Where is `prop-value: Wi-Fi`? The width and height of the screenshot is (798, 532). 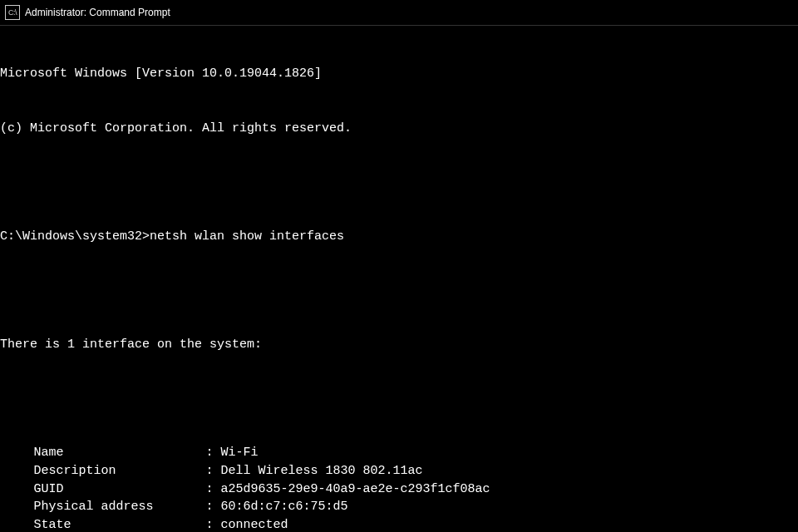
prop-value: Wi-Fi is located at coordinates (239, 453).